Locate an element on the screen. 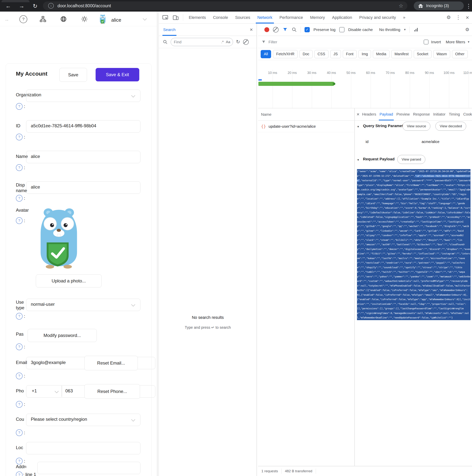  username: alice is located at coordinates (116, 20).